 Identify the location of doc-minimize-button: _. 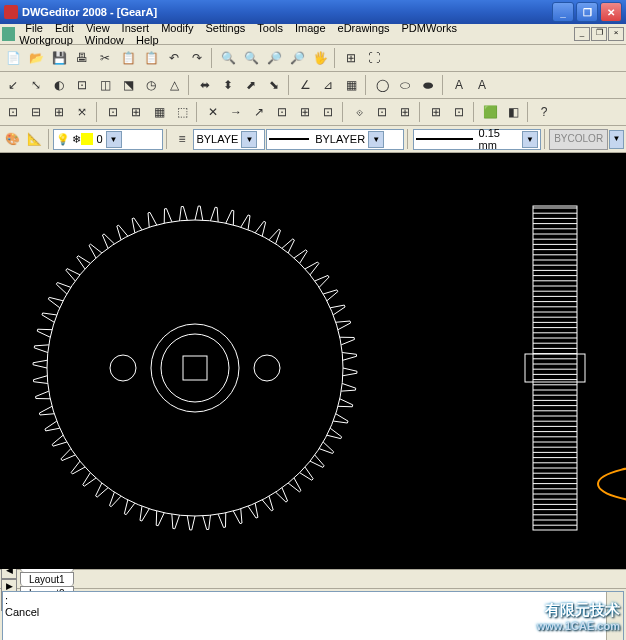
(582, 34).